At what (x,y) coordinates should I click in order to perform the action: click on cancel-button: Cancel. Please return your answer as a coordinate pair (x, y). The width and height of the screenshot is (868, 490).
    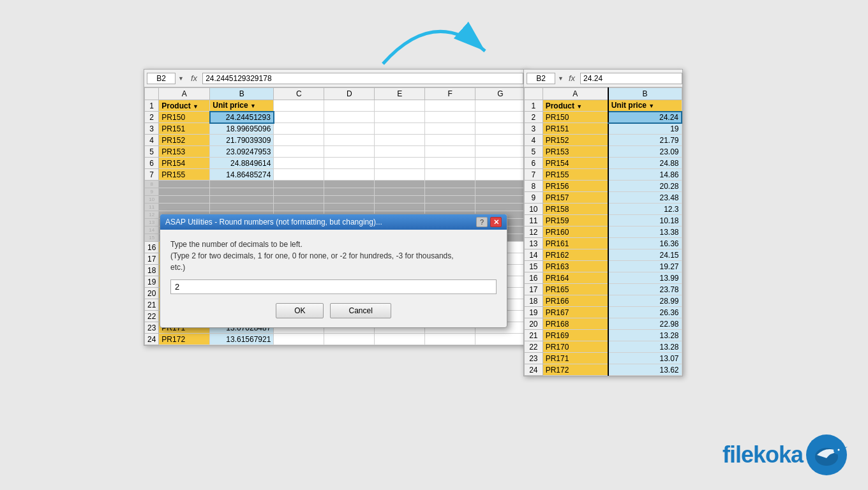
    Looking at the image, I should click on (360, 311).